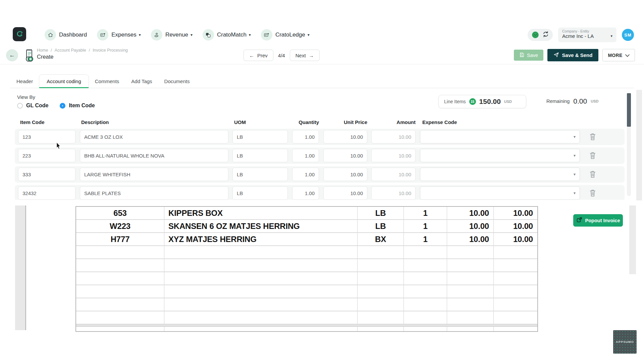 The height and width of the screenshot is (362, 644). What do you see at coordinates (629, 110) in the screenshot?
I see `coding-scrollbar-thumb` at bounding box center [629, 110].